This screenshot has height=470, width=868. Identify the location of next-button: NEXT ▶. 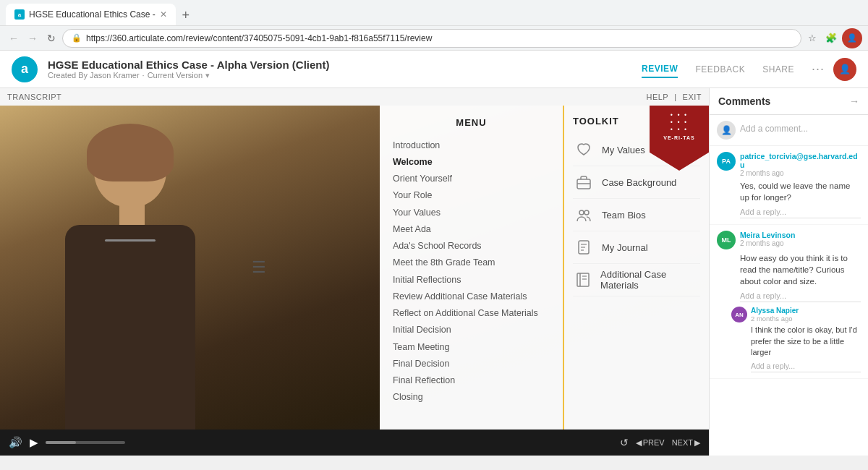
(686, 443).